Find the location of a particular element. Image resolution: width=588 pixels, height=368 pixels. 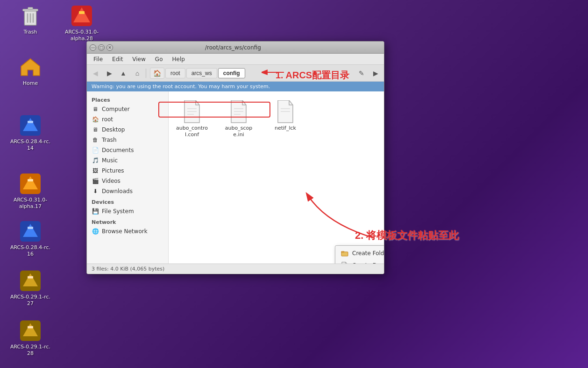

arcs028rc14-label: ARCS-0.28.4-rc.14 is located at coordinates (30, 146).